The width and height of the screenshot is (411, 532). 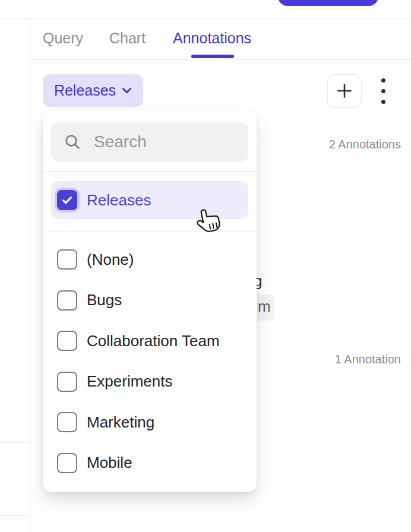 I want to click on option-label: Bugs, so click(x=105, y=300).